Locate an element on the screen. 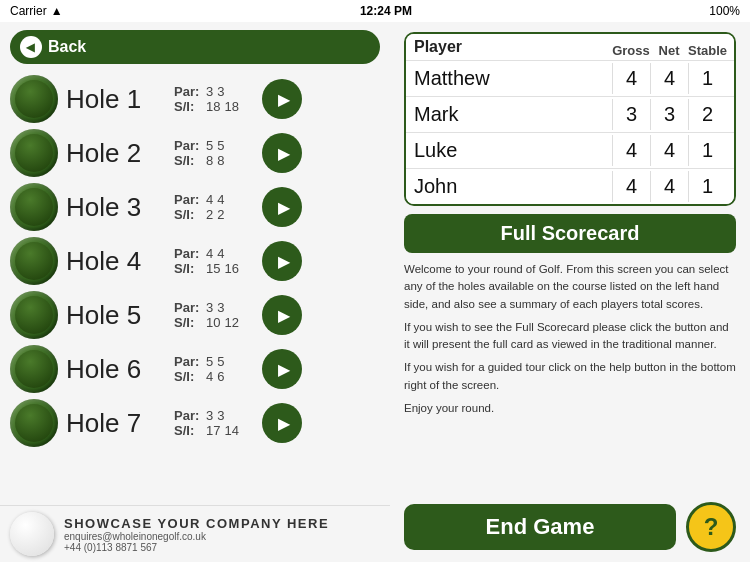 The width and height of the screenshot is (750, 562). si-value2: 2 is located at coordinates (220, 214).